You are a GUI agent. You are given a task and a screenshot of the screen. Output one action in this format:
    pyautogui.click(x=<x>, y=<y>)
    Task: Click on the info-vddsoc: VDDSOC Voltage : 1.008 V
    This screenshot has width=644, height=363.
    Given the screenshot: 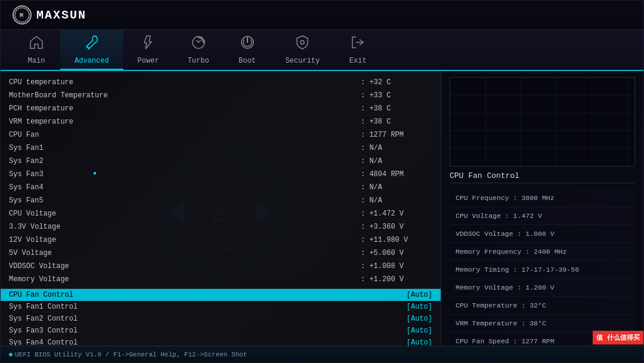 What is the action you would take?
    pyautogui.click(x=543, y=234)
    